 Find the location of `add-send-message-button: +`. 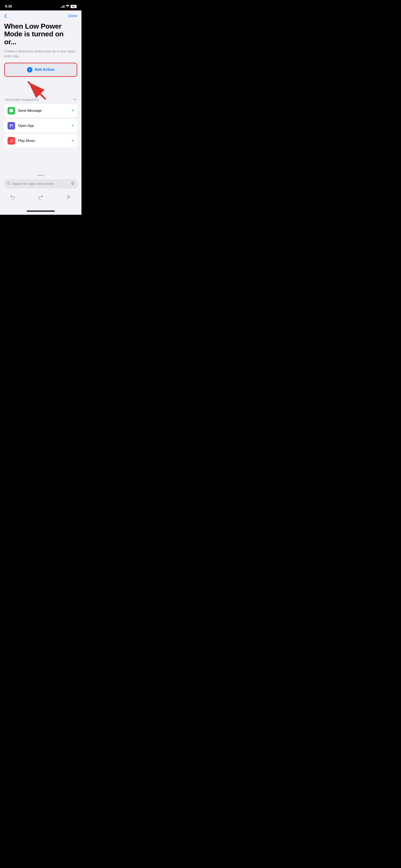

add-send-message-button: + is located at coordinates (73, 111).